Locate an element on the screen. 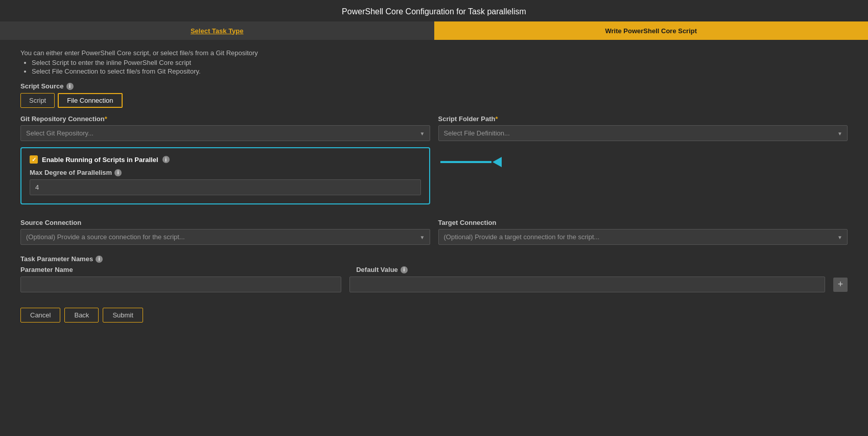 This screenshot has height=436, width=868. connection-row: Source Connection (Optional) Provide a s… is located at coordinates (434, 232).